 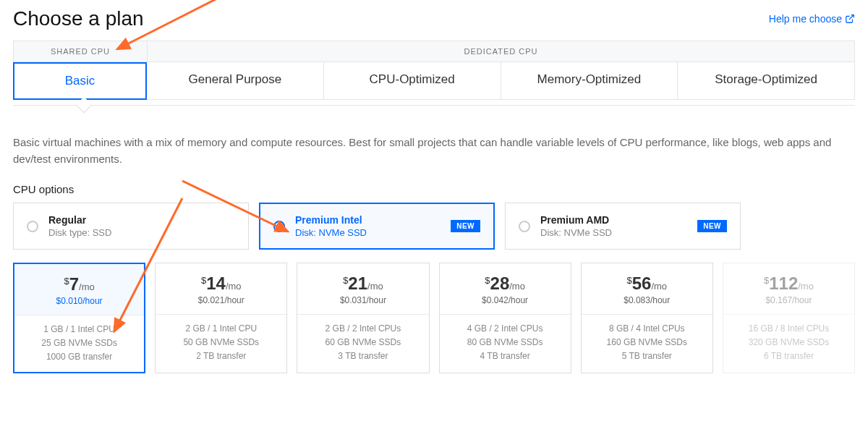 What do you see at coordinates (221, 284) in the screenshot?
I see `price-main: $14/mo` at bounding box center [221, 284].